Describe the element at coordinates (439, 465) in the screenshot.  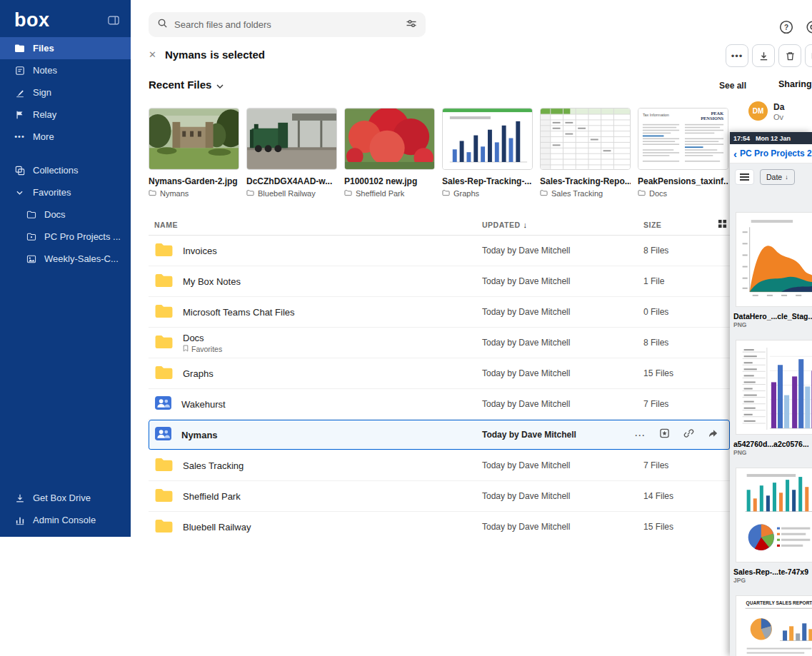
I see `table-row: Sales Tracking Today by Dave Mitchell 7 …` at that location.